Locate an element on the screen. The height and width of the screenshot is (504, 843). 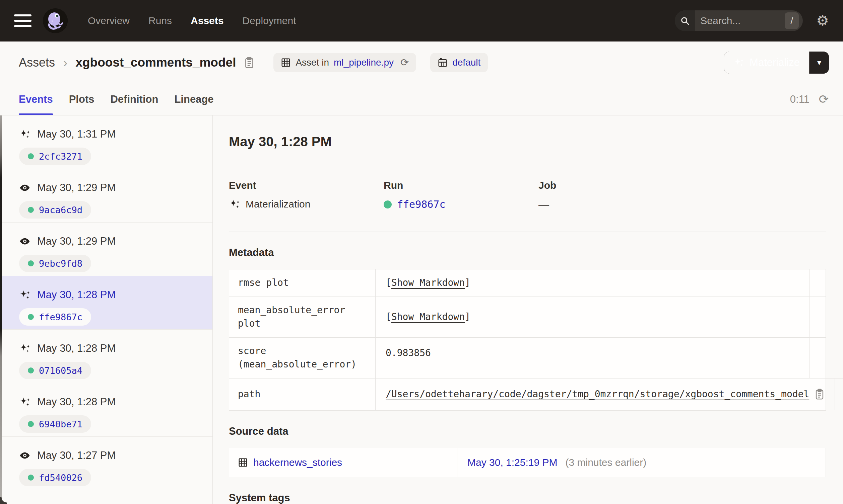
run-id-pill: 2cfc3271 is located at coordinates (55, 156).